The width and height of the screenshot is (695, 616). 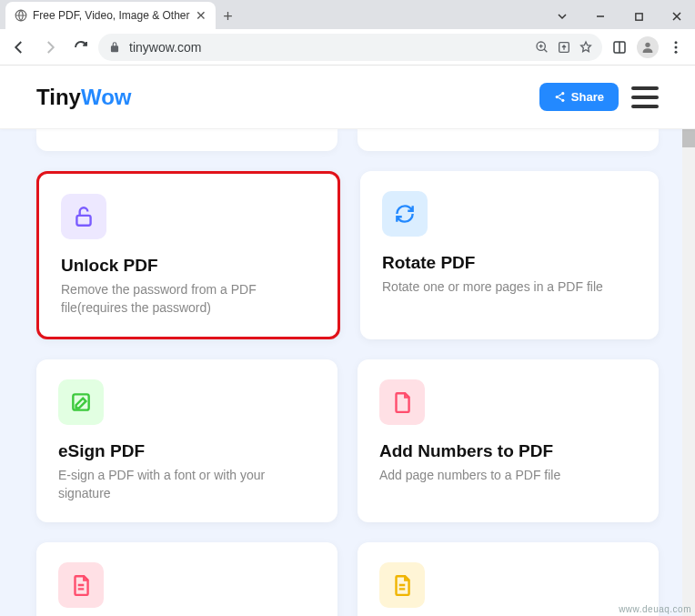 What do you see at coordinates (509, 288) in the screenshot?
I see `card-desc: Rotate one or more pages in a PDF file` at bounding box center [509, 288].